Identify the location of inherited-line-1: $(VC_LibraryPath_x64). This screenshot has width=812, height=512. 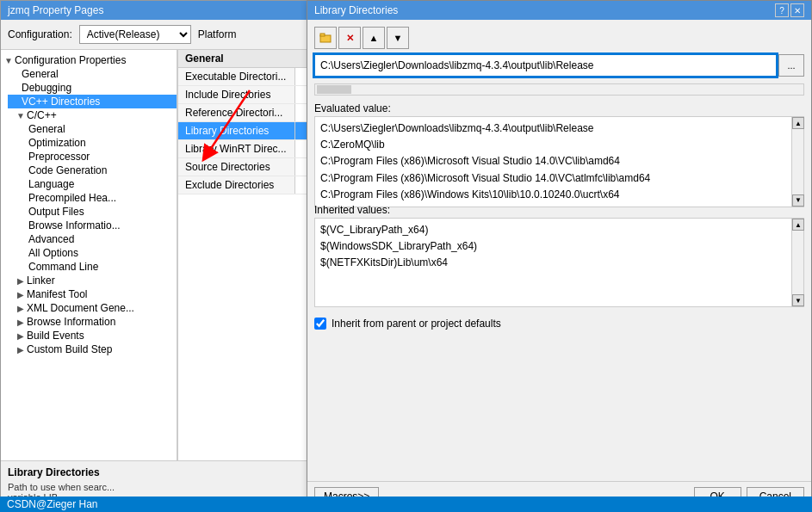
(553, 231).